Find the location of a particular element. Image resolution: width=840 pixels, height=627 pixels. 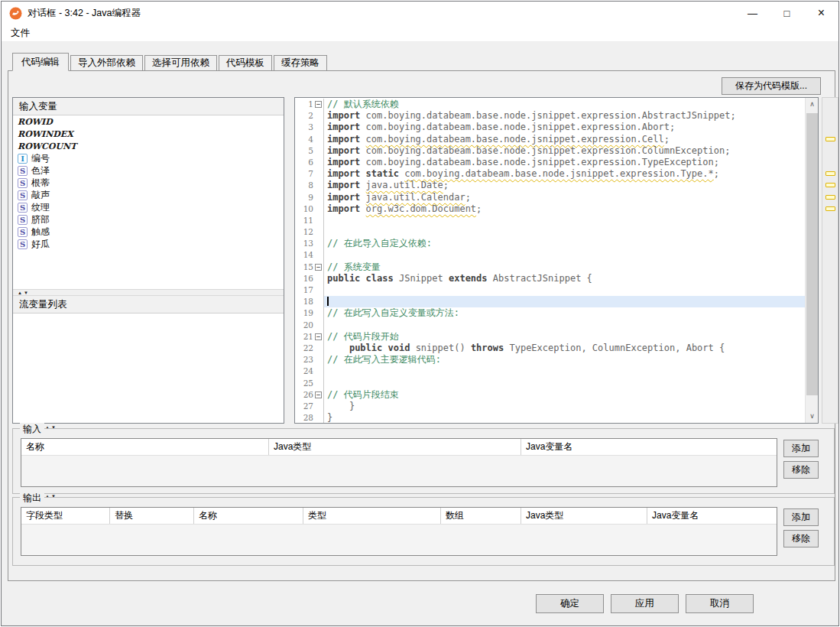

system-variable-row: ROWINDEX is located at coordinates (148, 134).